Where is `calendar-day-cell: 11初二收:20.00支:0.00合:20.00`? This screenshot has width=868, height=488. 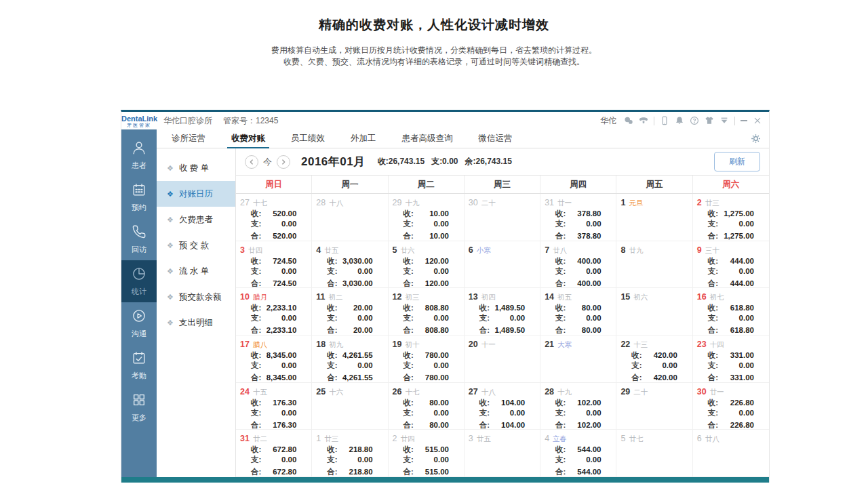 calendar-day-cell: 11初二收:20.00支:0.00合:20.00 is located at coordinates (350, 312).